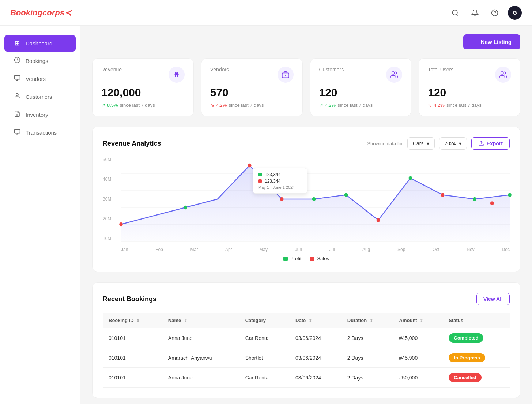 This screenshot has width=532, height=404. I want to click on legend-dot-profit, so click(286, 259).